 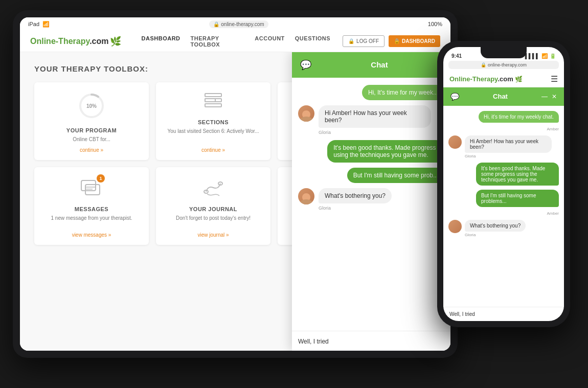 I want to click on tablet-wifi-icon: 📶, so click(x=46, y=25).